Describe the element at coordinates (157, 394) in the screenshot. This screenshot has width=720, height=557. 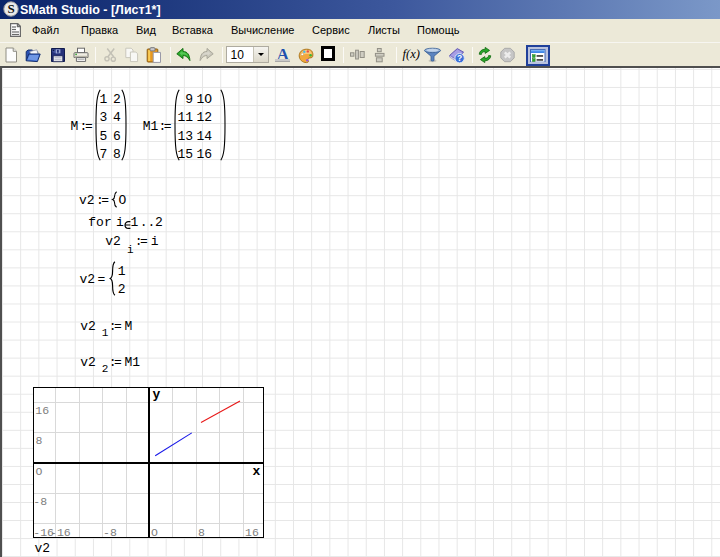
I see `svg-text: y` at that location.